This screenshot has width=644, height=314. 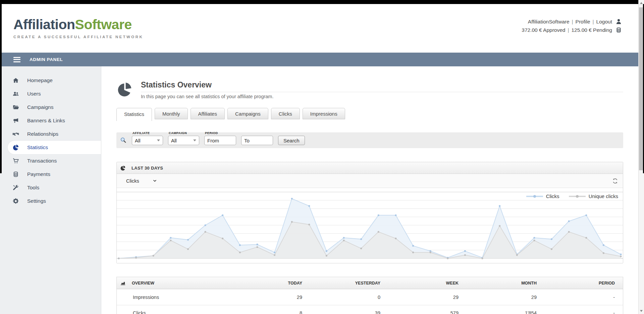 I want to click on row-value: 579, so click(x=419, y=312).